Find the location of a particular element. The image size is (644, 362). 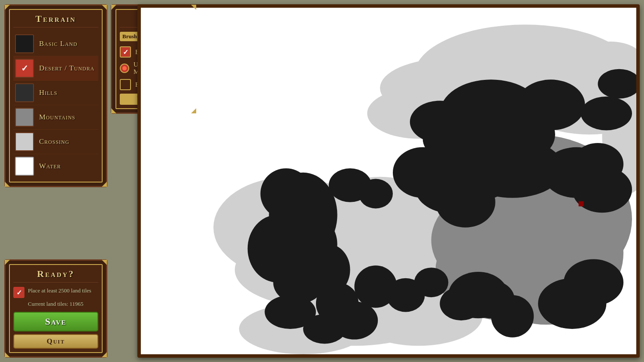

terrain-panel-title: Terrain is located at coordinates (56, 21).